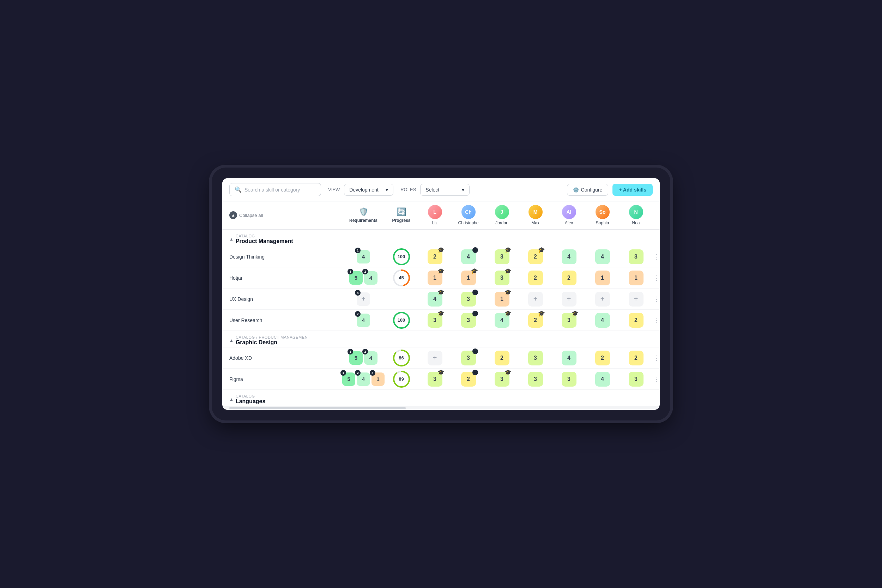 The image size is (882, 588). I want to click on person-cell-0-1-3: 2, so click(536, 278).